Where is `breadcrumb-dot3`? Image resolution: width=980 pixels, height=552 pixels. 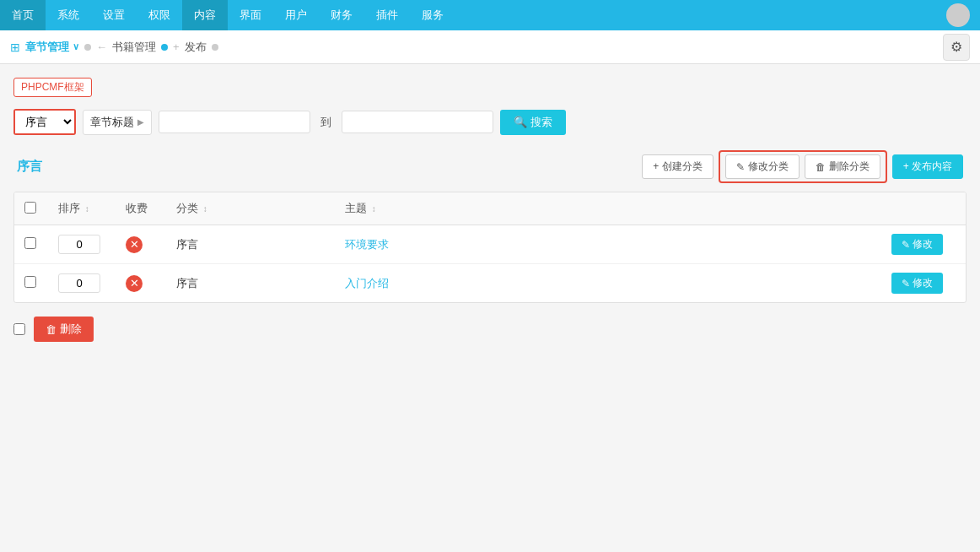 breadcrumb-dot3 is located at coordinates (215, 47).